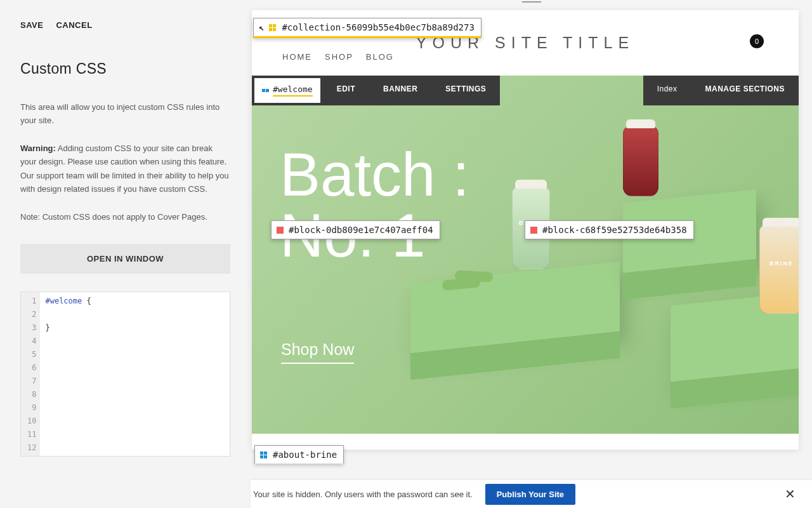 Image resolution: width=812 pixels, height=508 pixels. What do you see at coordinates (721, 90) in the screenshot?
I see `toolbar-right: Index MANAGE SECTIONS` at bounding box center [721, 90].